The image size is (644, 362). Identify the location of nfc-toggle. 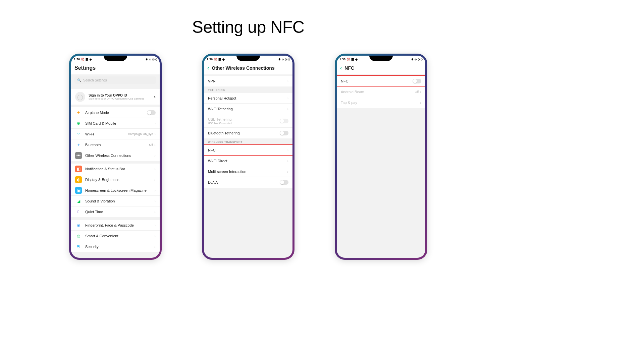
(417, 81).